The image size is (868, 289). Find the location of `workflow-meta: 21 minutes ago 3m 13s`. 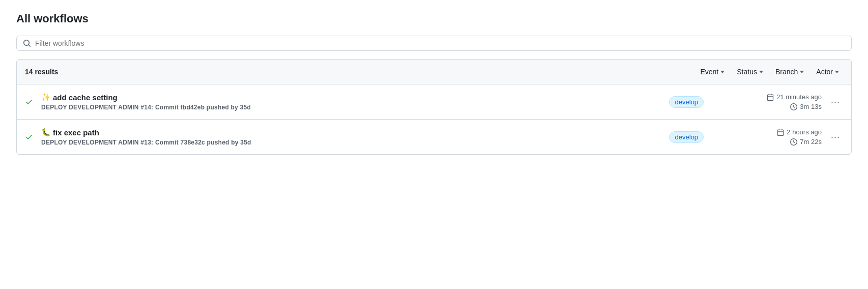

workflow-meta: 21 minutes ago 3m 13s is located at coordinates (786, 102).